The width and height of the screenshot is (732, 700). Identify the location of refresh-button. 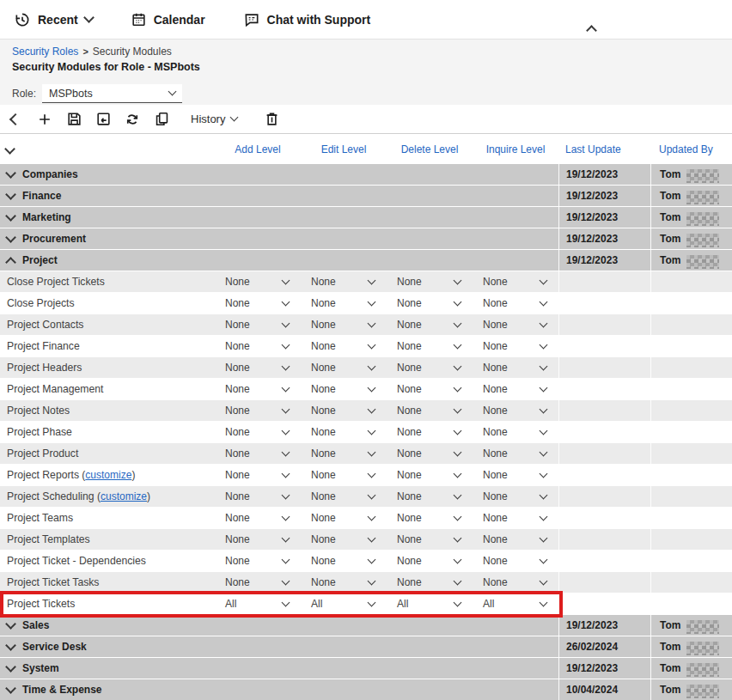
(132, 119).